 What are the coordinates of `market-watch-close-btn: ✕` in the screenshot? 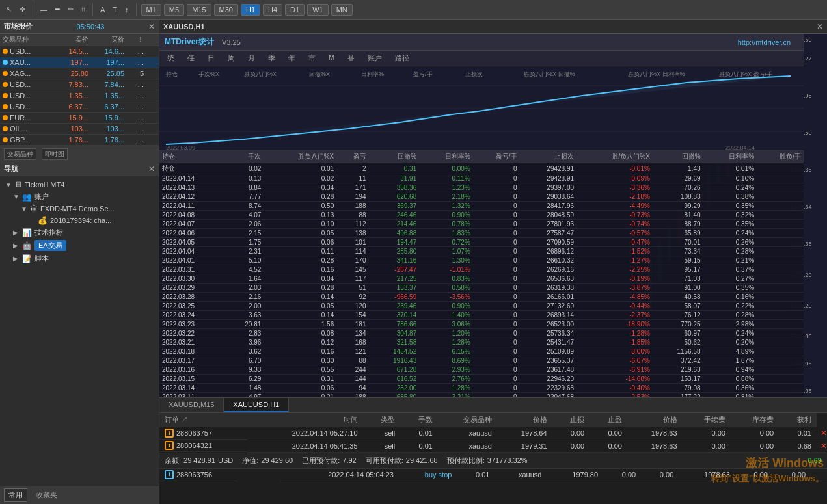 It's located at (152, 27).